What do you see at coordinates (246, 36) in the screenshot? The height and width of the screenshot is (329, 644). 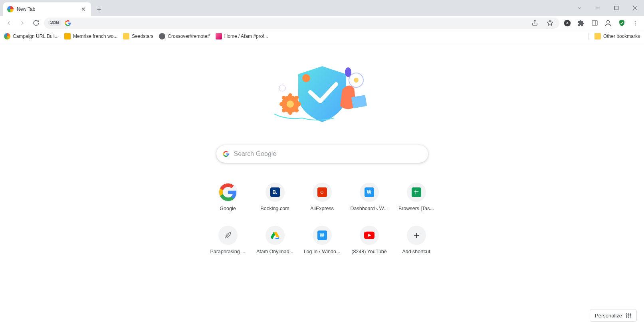 I see `bookmark-label: Home / Afam #prof...` at bounding box center [246, 36].